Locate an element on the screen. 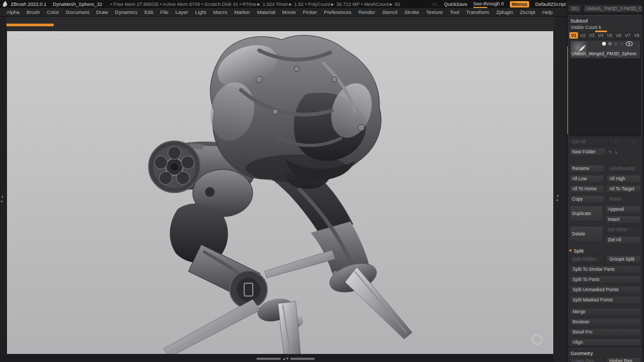  subtool-view-tab: V5 is located at coordinates (610, 35).